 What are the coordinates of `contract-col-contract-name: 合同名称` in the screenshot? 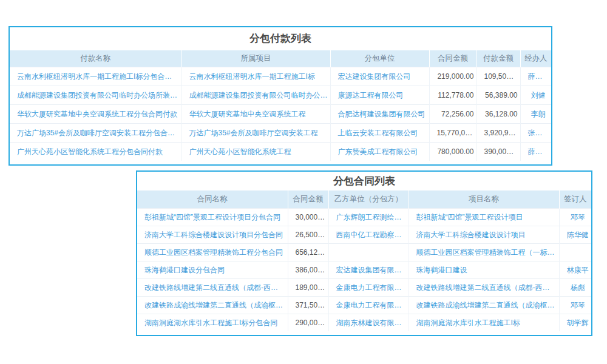 It's located at (212, 200).